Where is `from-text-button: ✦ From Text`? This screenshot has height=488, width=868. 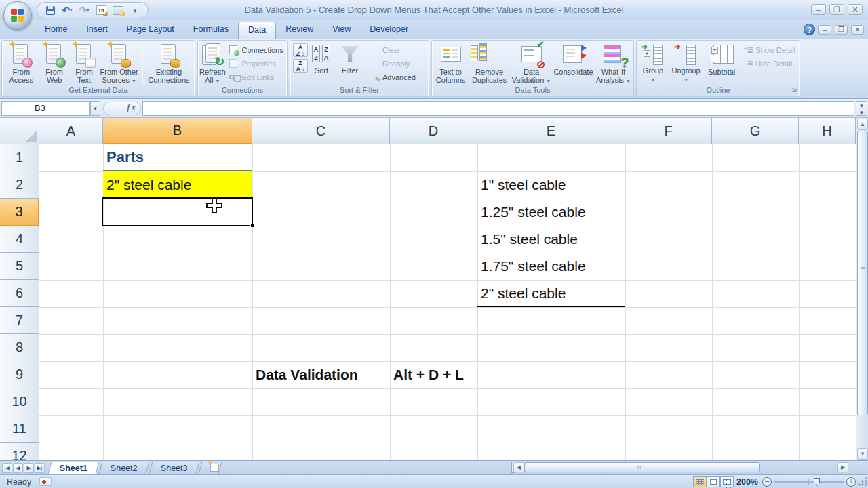
from-text-button: ✦ From Text is located at coordinates (84, 64).